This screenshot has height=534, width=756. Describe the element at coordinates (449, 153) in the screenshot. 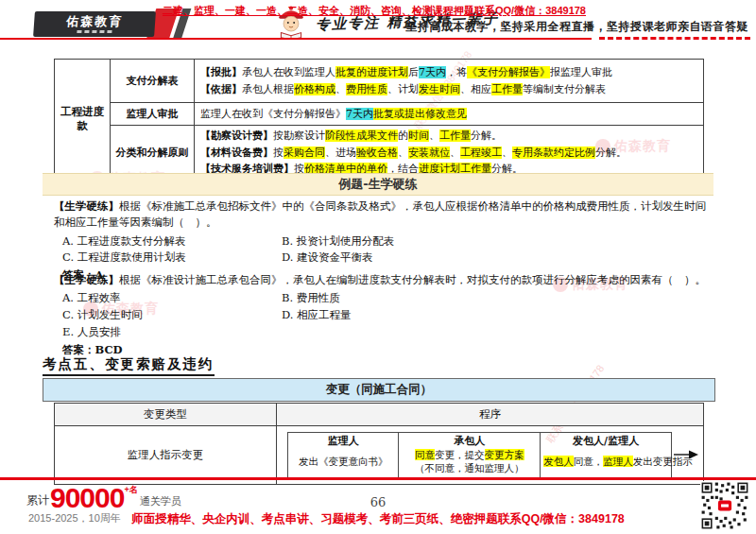

I see `table-line: 【材料设备费】按采购合同、进场验收合格、安装就位、工程竣工、专用条款约定比例分解…` at that location.